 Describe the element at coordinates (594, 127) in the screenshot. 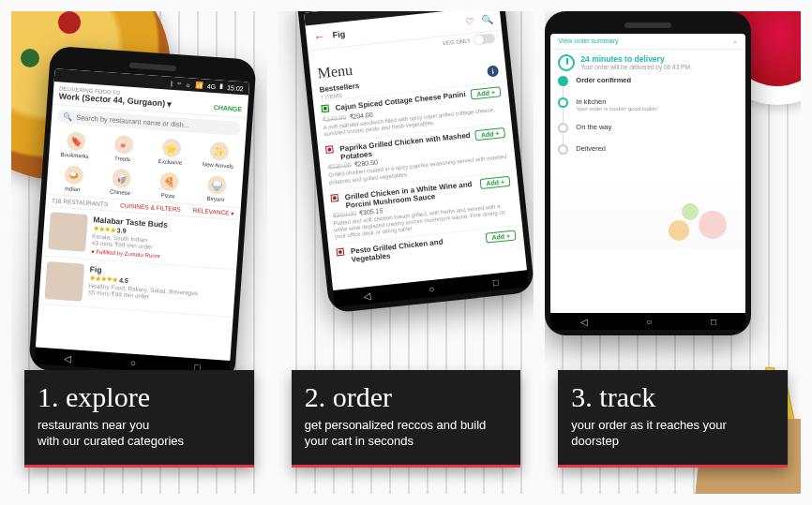

I see `step-label: On the way` at that location.